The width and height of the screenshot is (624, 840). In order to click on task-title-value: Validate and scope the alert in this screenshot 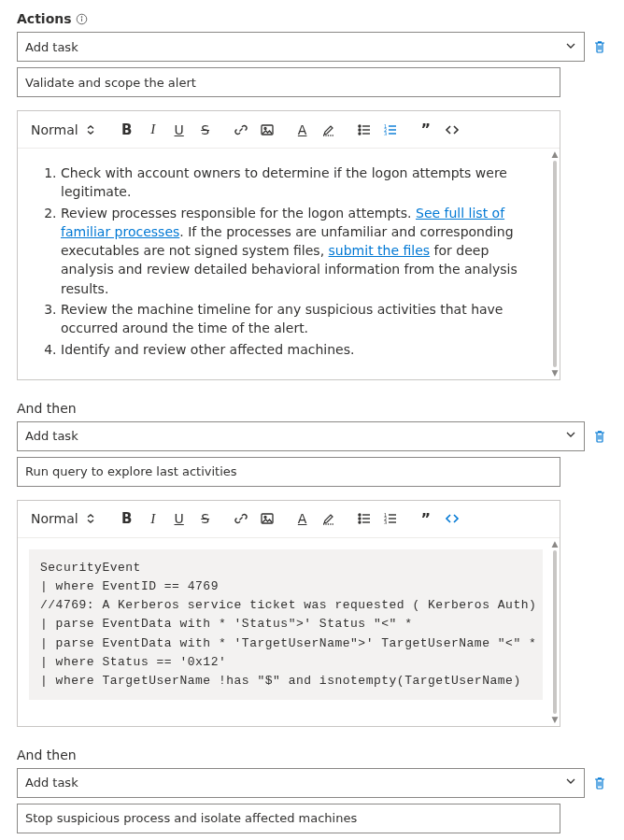, I will do `click(110, 82)`.